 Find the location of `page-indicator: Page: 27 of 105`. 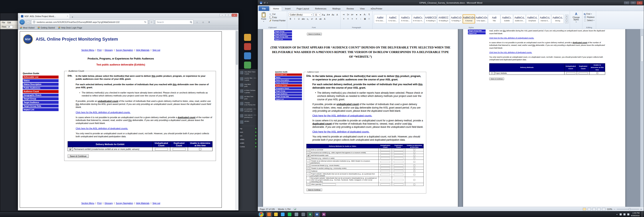

page-indicator: Page: 27 of 105 is located at coordinates (267, 209).